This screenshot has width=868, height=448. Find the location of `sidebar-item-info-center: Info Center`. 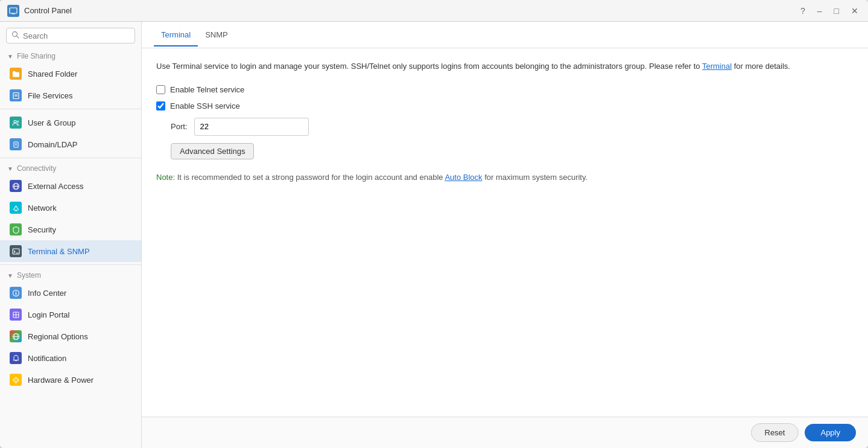

sidebar-item-info-center: Info Center is located at coordinates (71, 293).